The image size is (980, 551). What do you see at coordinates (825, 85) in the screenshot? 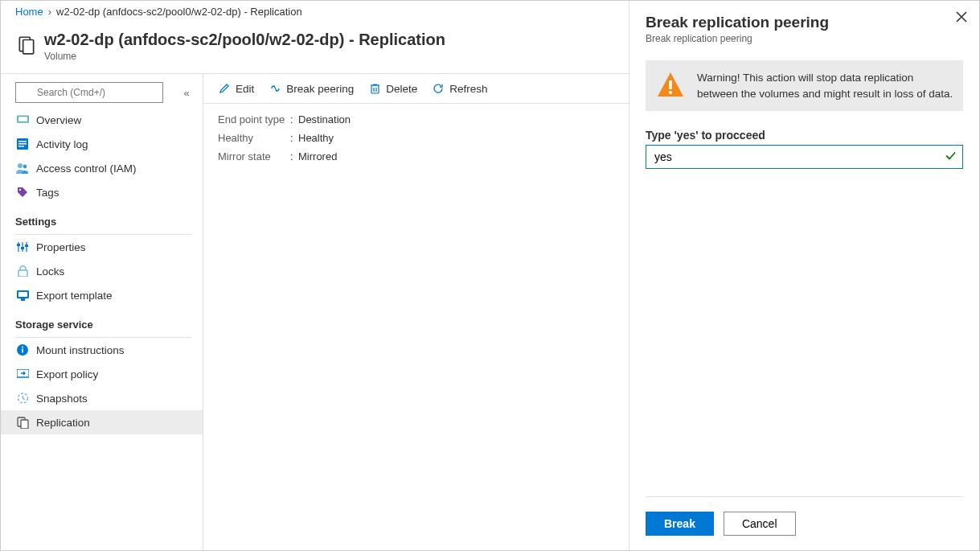
I see `warning-text: Warning! This action will stop data repl…` at bounding box center [825, 85].